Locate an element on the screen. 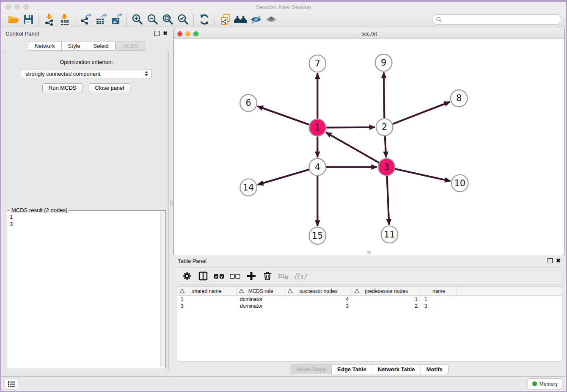  mcds-result-text: 1 3 is located at coordinates (84, 290).